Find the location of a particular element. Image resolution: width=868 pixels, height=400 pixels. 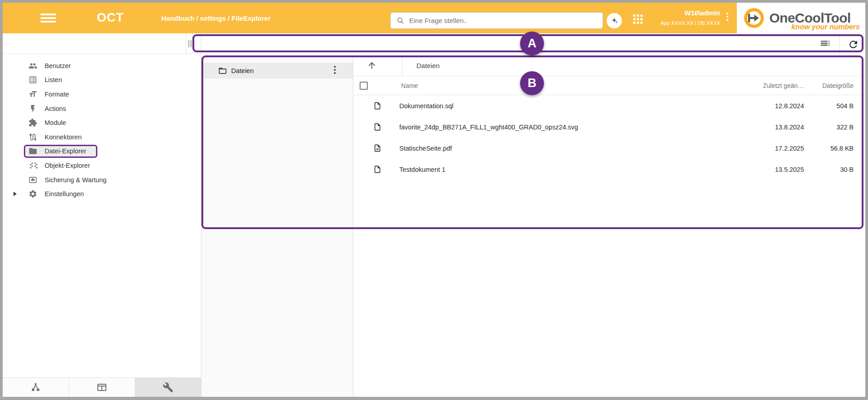

format-icon is located at coordinates (33, 94).